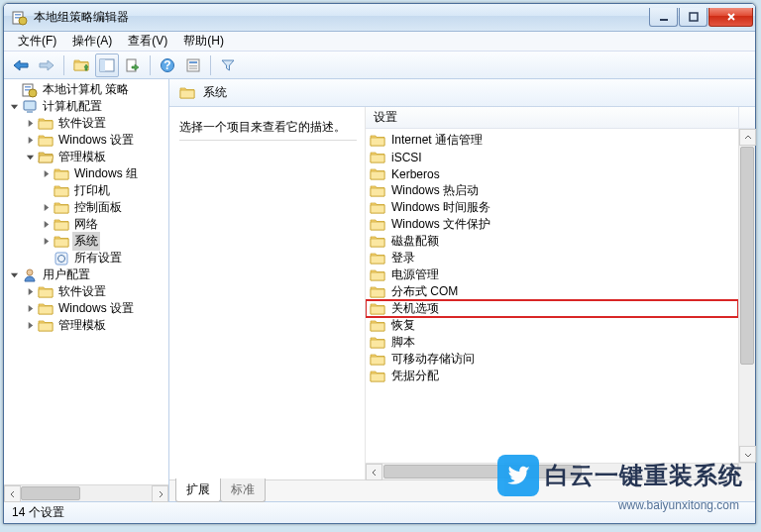 The height and width of the screenshot is (532, 761). Describe the element at coordinates (731, 18) in the screenshot. I see `close-button` at that location.